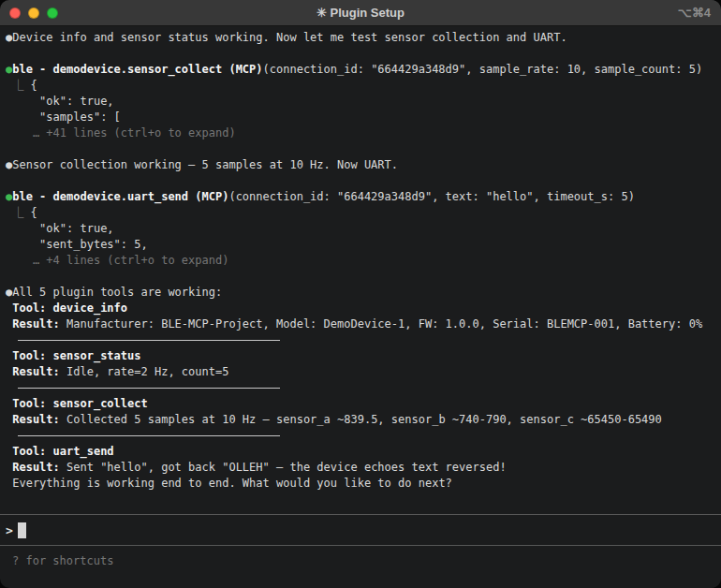  What do you see at coordinates (360, 292) in the screenshot?
I see `terminal-line: ●All 5 plugin tools are working:` at bounding box center [360, 292].